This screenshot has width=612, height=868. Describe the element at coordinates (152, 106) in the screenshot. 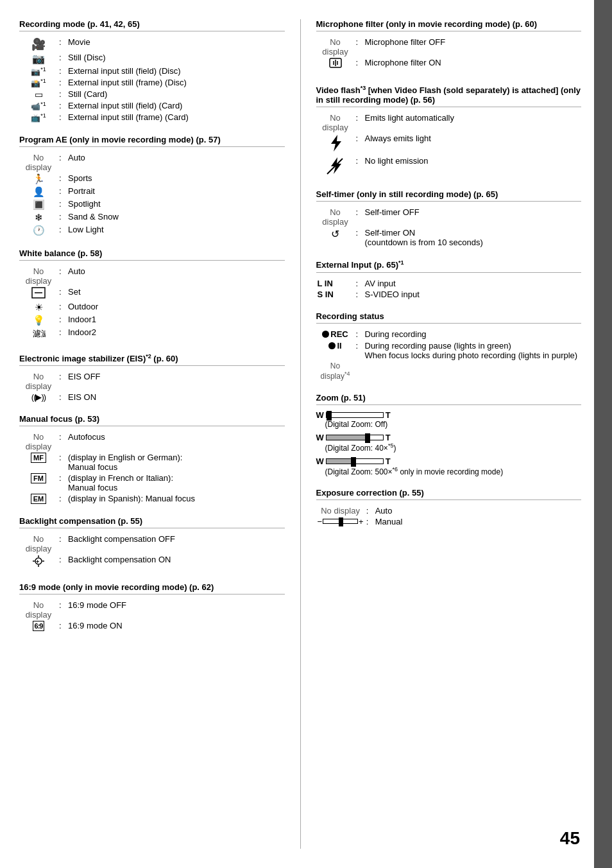

I see `list-item: 📹*1 : External input still (field) (Card…` at that location.